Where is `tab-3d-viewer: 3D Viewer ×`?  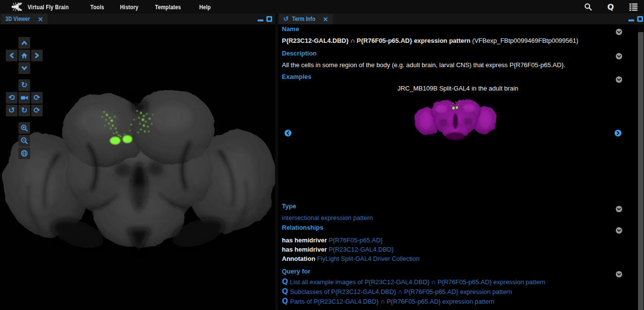 tab-3d-viewer: 3D Viewer × is located at coordinates (24, 19).